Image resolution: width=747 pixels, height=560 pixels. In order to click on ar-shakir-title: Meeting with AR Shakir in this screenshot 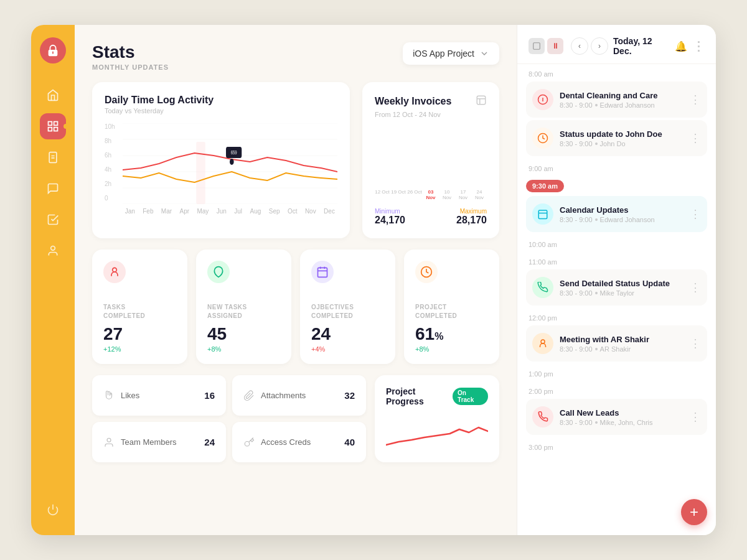, I will do `click(621, 340)`.